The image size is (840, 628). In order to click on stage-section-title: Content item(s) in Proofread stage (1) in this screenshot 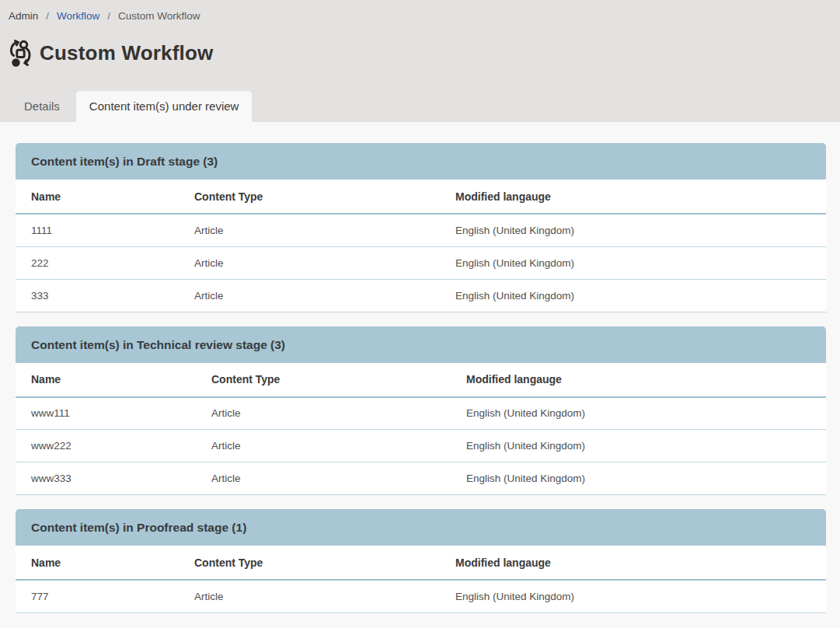, I will do `click(138, 527)`.